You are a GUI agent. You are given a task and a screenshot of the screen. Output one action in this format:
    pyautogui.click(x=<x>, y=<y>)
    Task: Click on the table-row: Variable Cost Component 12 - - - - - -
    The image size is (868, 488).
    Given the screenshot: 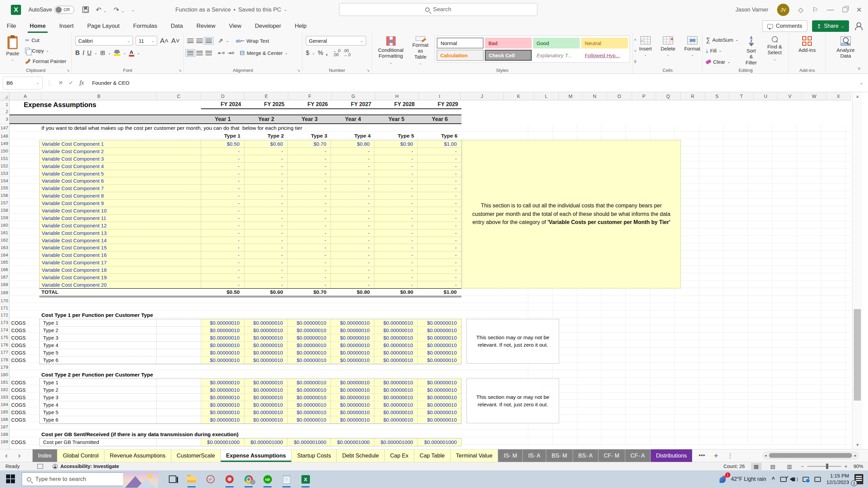 What is the action you would take?
    pyautogui.click(x=250, y=226)
    